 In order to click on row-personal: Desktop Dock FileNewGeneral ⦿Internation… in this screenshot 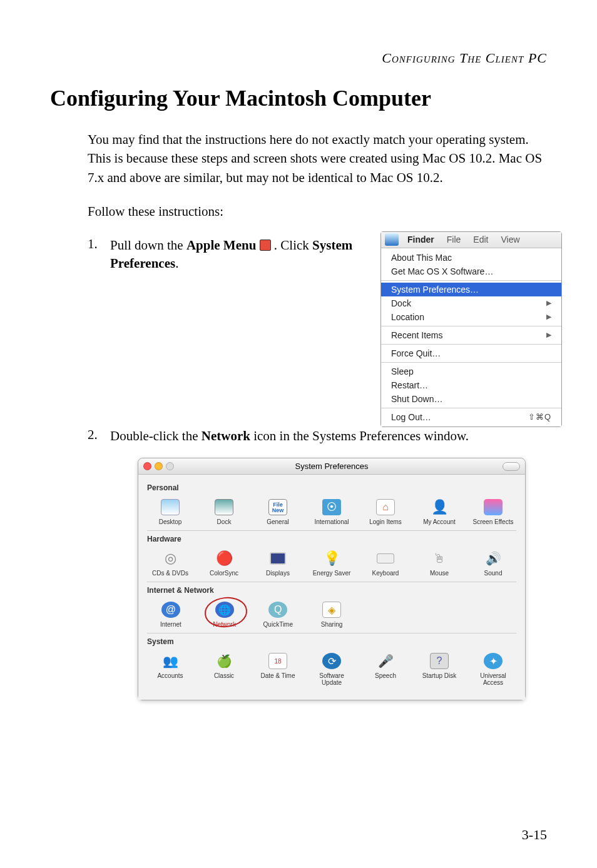, I will do `click(332, 513)`.